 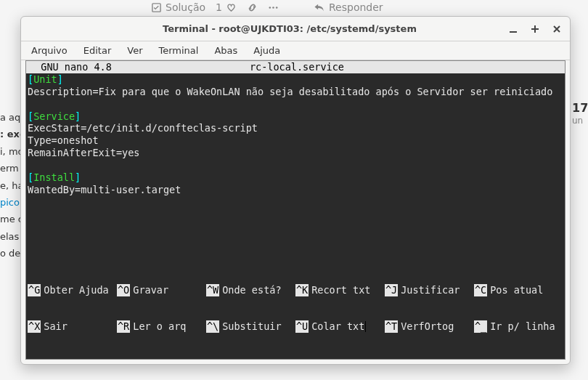 I want to click on reply-button: Responder, so click(x=348, y=7).